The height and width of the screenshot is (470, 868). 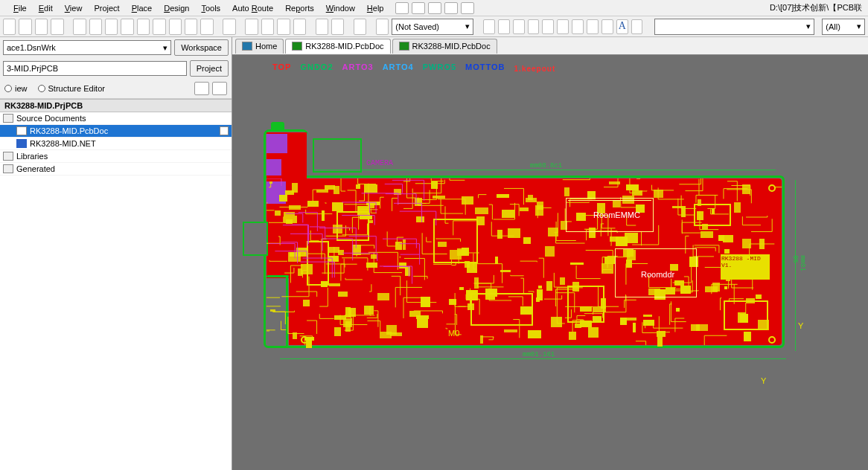 What do you see at coordinates (338, 27) in the screenshot?
I see `tool-redo-icon` at bounding box center [338, 27].